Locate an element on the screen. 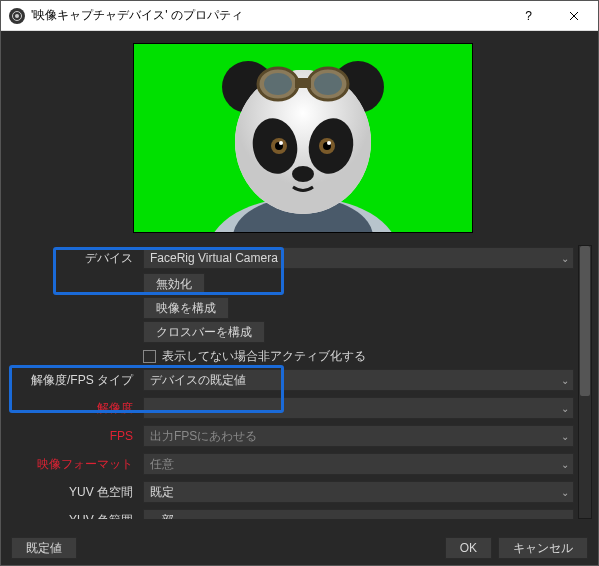 This screenshot has height=566, width=599. yuvspace-dropdown: 既定 ⌄ is located at coordinates (358, 492).